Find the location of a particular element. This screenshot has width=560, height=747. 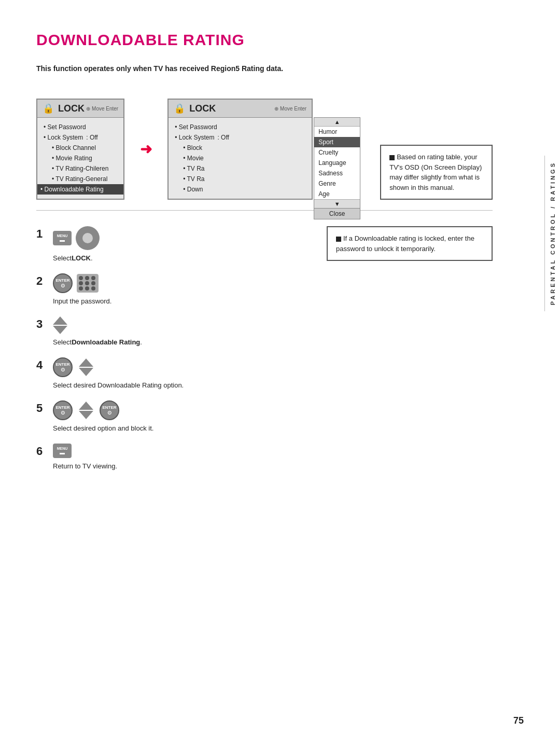

step-3: 3 Select Downloadable Rating. is located at coordinates (171, 331).